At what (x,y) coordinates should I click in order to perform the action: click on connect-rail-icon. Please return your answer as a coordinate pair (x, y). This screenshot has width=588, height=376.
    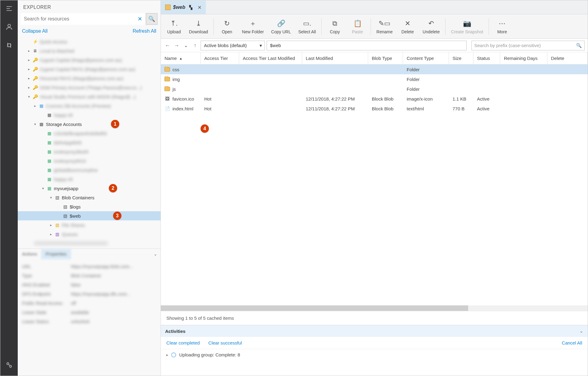
    Looking at the image, I should click on (9, 45).